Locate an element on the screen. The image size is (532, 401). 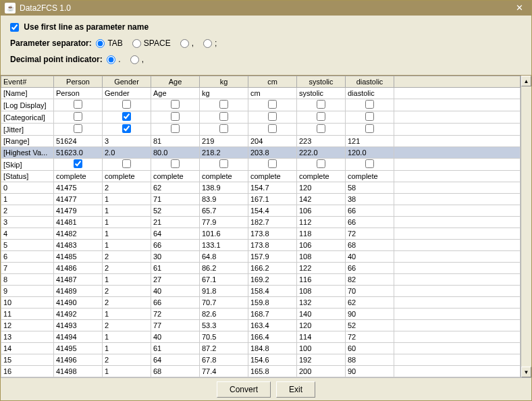
data-cell: 64.8 is located at coordinates (224, 257).